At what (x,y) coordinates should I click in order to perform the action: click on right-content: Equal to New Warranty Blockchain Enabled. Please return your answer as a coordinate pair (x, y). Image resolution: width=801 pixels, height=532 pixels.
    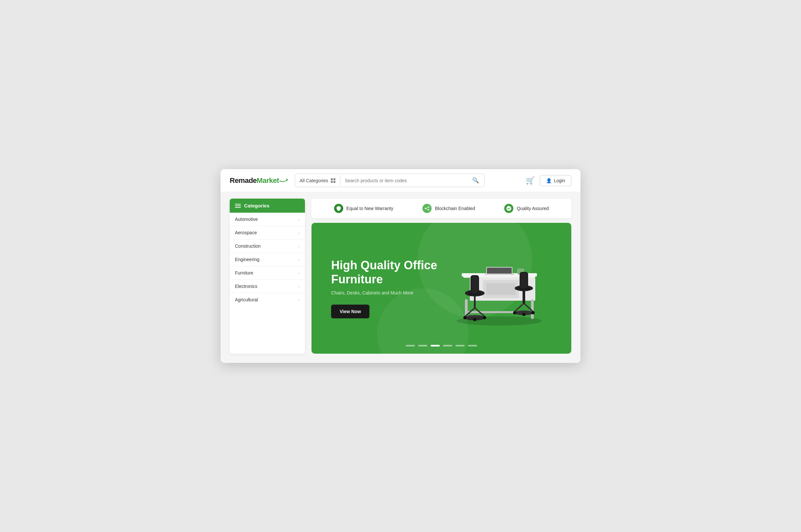
    Looking at the image, I should click on (441, 276).